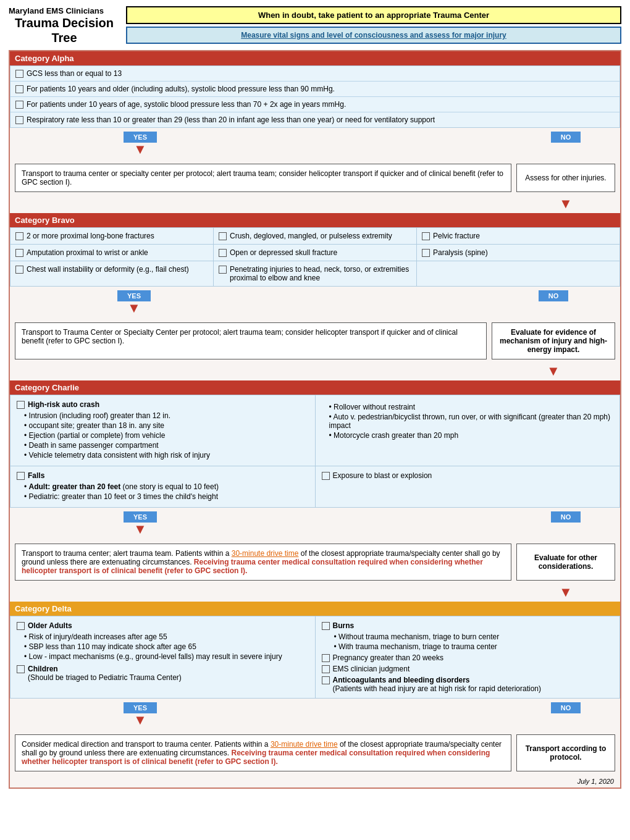 This screenshot has height=840, width=630. Describe the element at coordinates (315, 178) in the screenshot. I see `alpha-transport-row: Transport to trauma center or specialty …` at that location.